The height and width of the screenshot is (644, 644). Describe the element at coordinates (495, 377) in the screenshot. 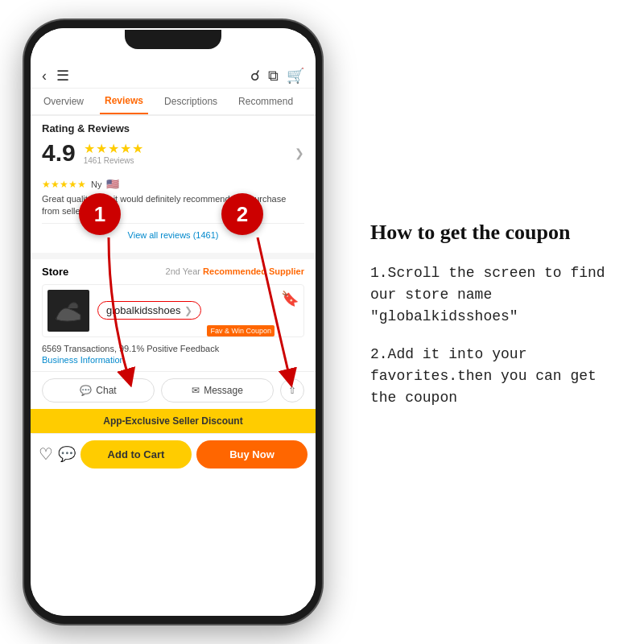

I see `coupon-step-2-text: 2.Add it into your favorites.then you ca…` at that location.